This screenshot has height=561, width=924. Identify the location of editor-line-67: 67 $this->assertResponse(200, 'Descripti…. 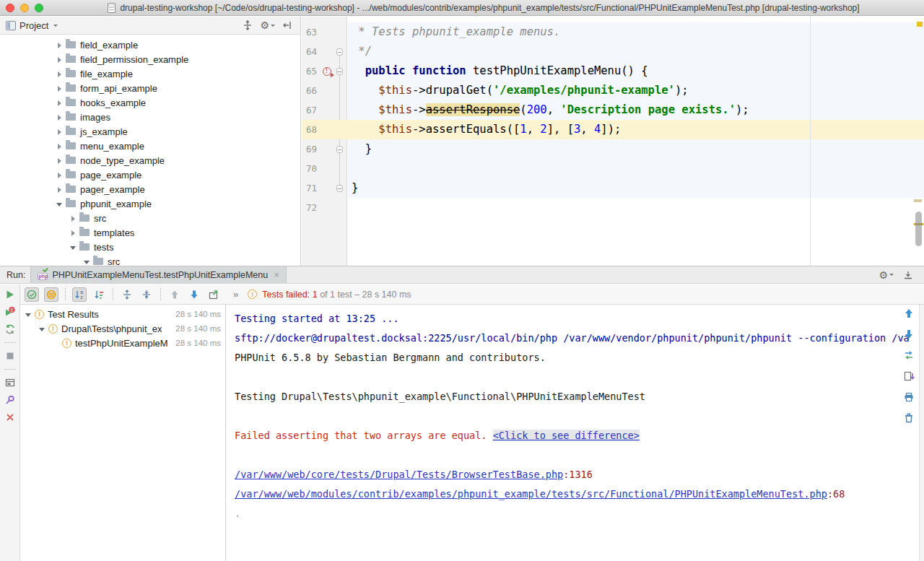
(613, 110).